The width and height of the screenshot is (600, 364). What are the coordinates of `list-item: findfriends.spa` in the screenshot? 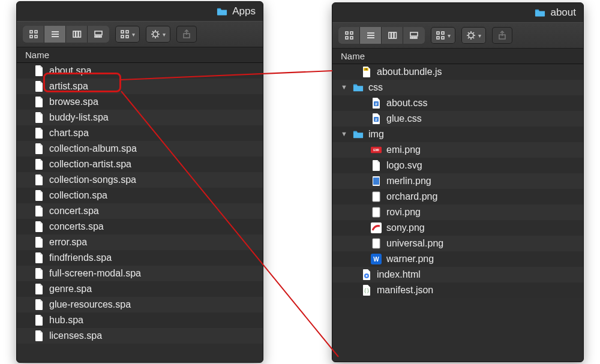 It's located at (140, 258).